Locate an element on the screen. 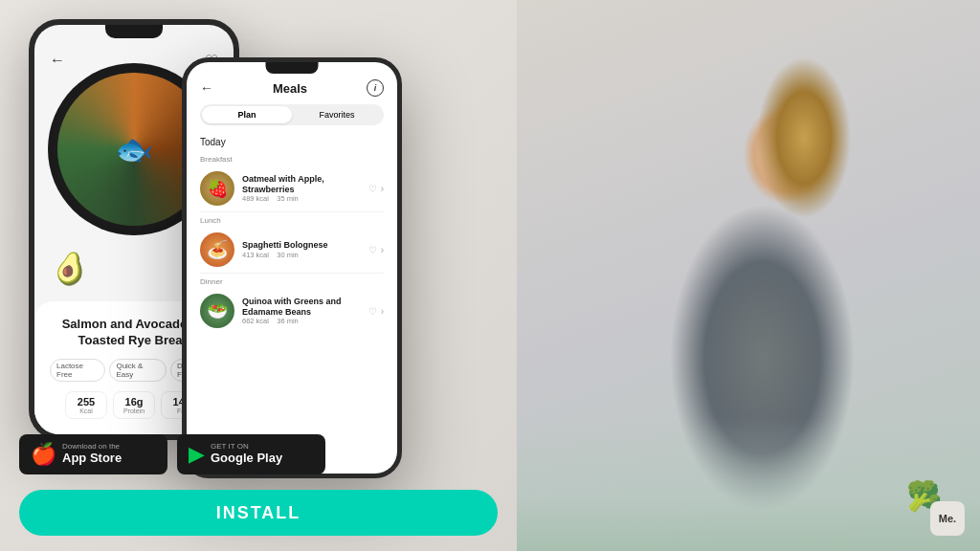 The width and height of the screenshot is (980, 551). spaghetti-chevron: › is located at coordinates (383, 251).